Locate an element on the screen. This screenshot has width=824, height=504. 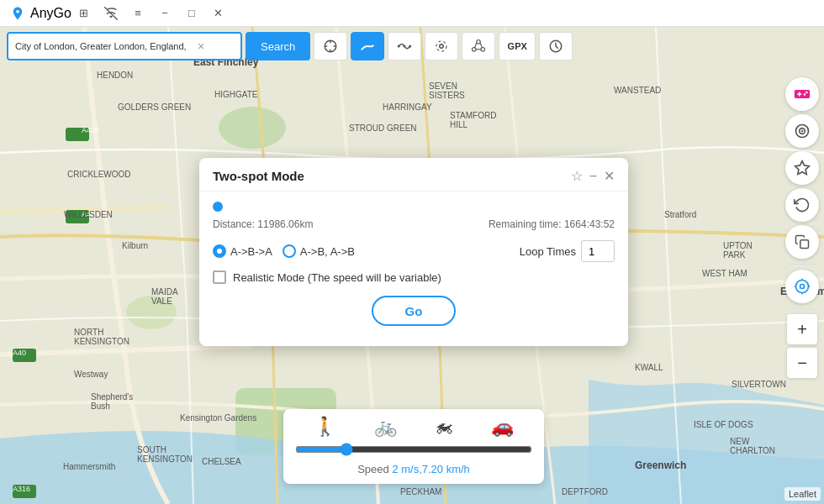
route-tool-btn is located at coordinates (367, 46).